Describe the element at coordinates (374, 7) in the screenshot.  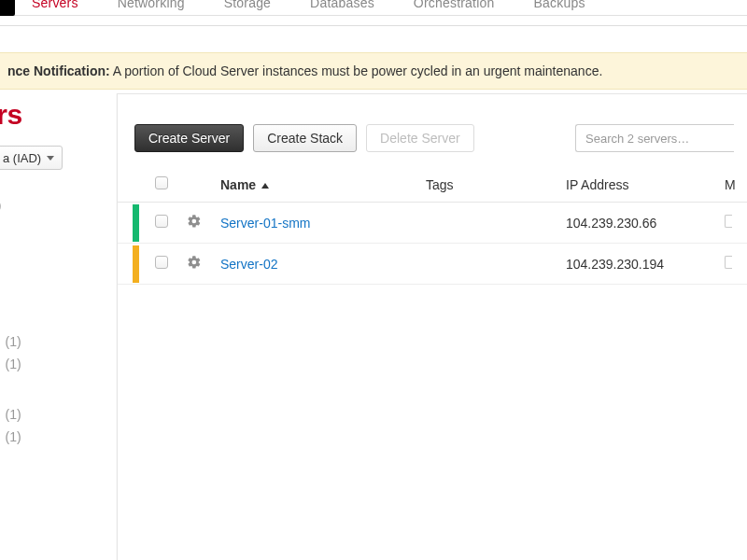
I see `top-nav: Servers Networking Storage Databases Orc…` at that location.